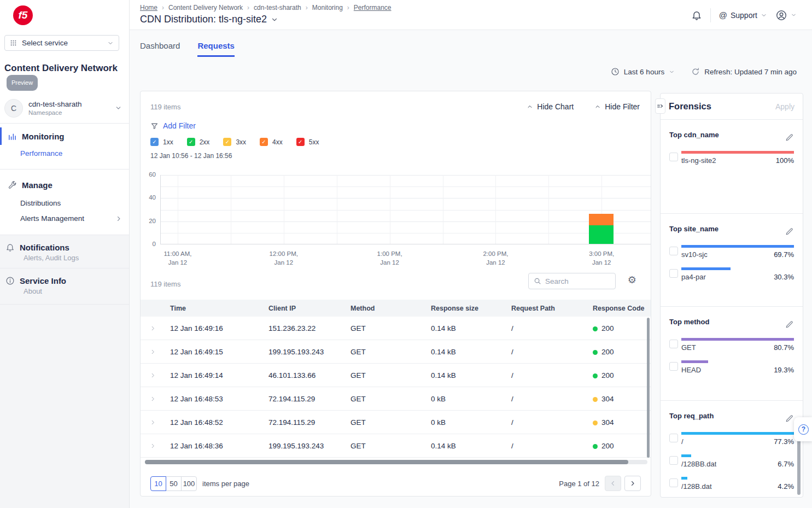 This screenshot has height=508, width=812. I want to click on hide-chart-button: Hide Chart, so click(550, 107).